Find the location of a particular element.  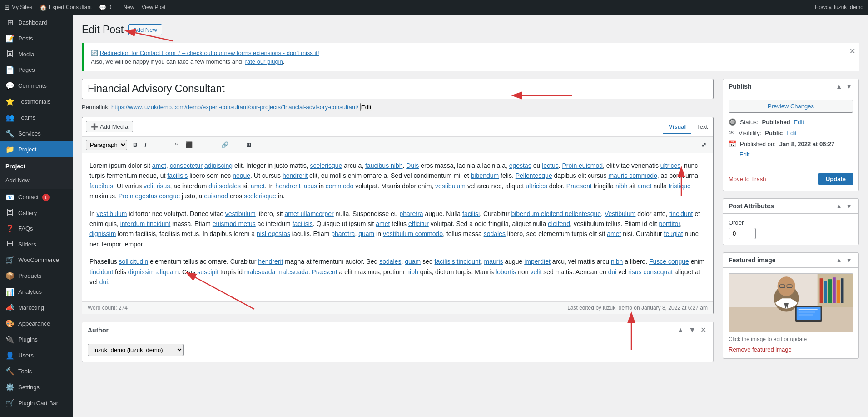

post-attributes-up: ▲ is located at coordinates (839, 206).